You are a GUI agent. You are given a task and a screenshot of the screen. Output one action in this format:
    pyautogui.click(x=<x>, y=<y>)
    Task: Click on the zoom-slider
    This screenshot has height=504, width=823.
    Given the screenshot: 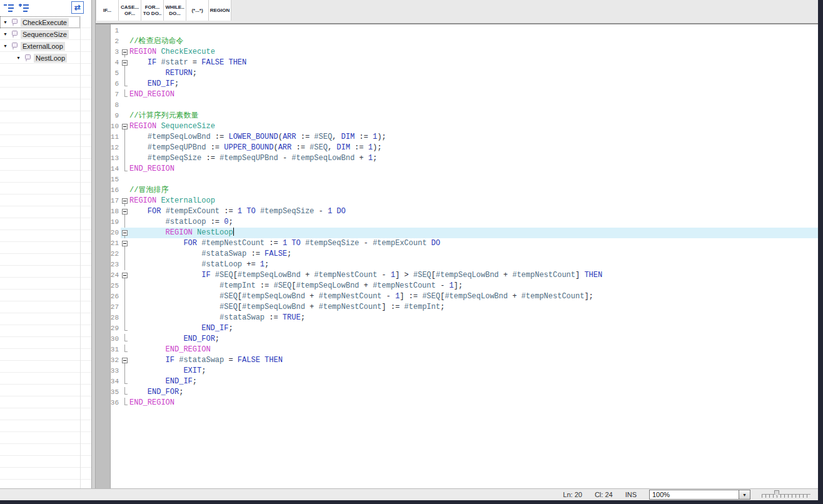 What is the action you would take?
    pyautogui.click(x=786, y=495)
    